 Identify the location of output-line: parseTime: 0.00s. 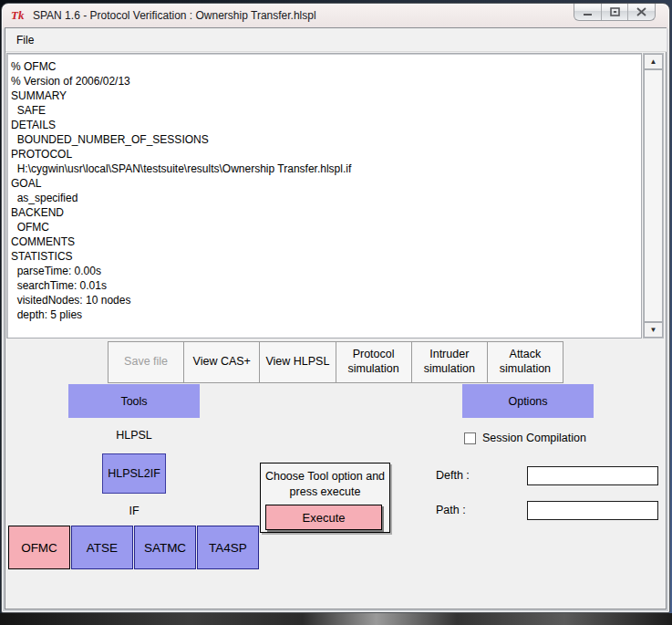
(325, 271).